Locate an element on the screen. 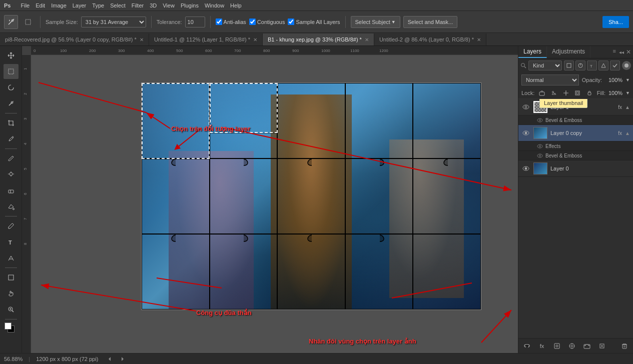  menu-image: Image is located at coordinates (59, 6).